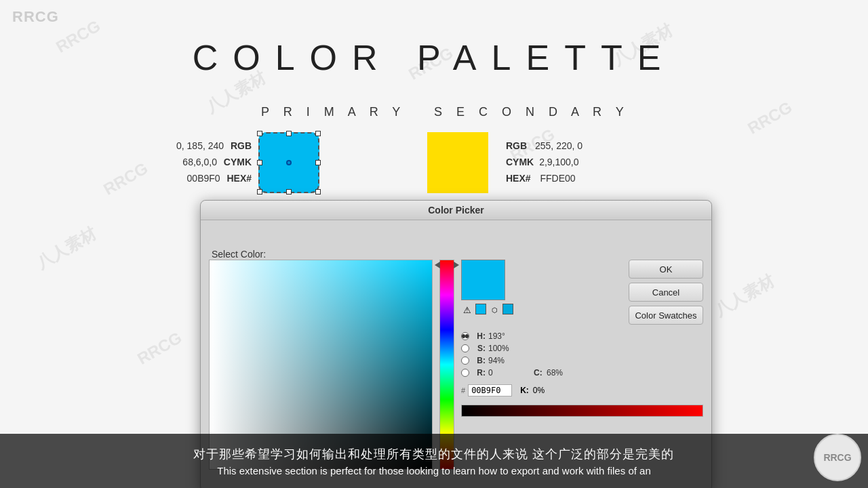  Describe the element at coordinates (666, 292) in the screenshot. I see `button-group: OK Cancel Color Swatches` at that location.